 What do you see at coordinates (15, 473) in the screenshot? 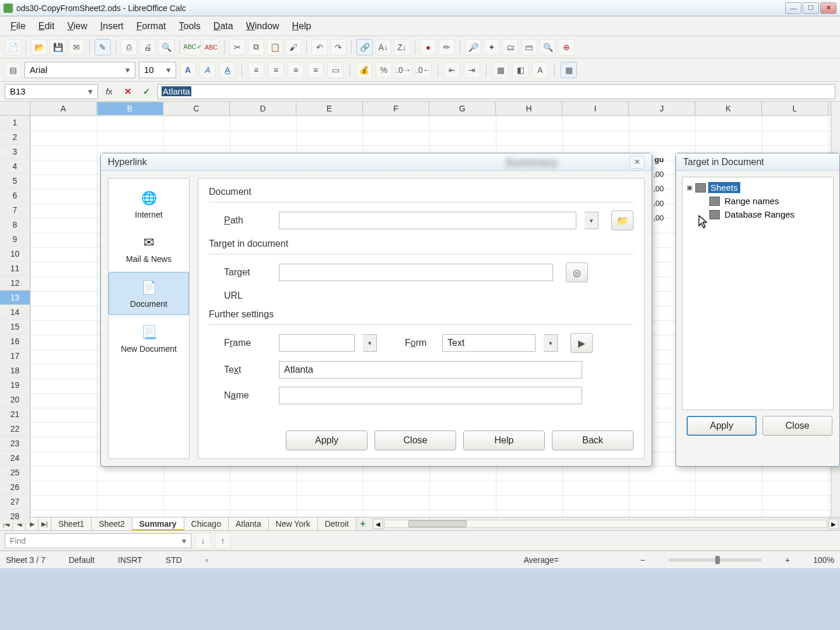
I see `row-header-25: 25` at bounding box center [15, 473].